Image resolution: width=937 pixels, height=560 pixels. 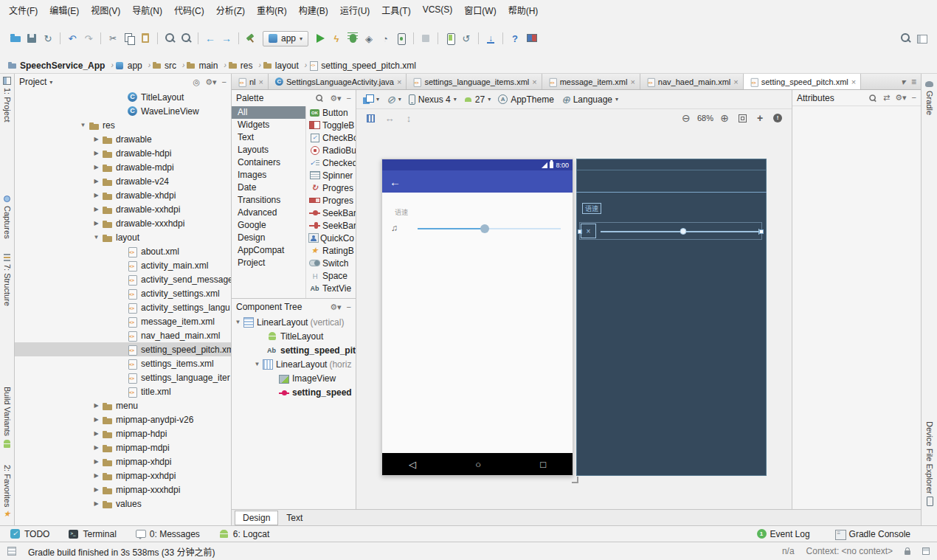 I want to click on palette-category: Project, so click(x=269, y=263).